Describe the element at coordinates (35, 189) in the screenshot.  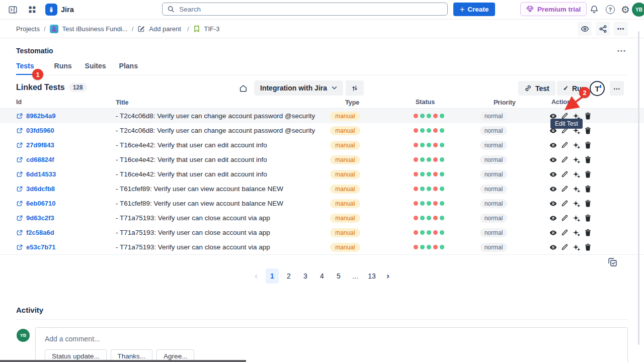
I see `test-id-link: 3d6dcfb8` at that location.